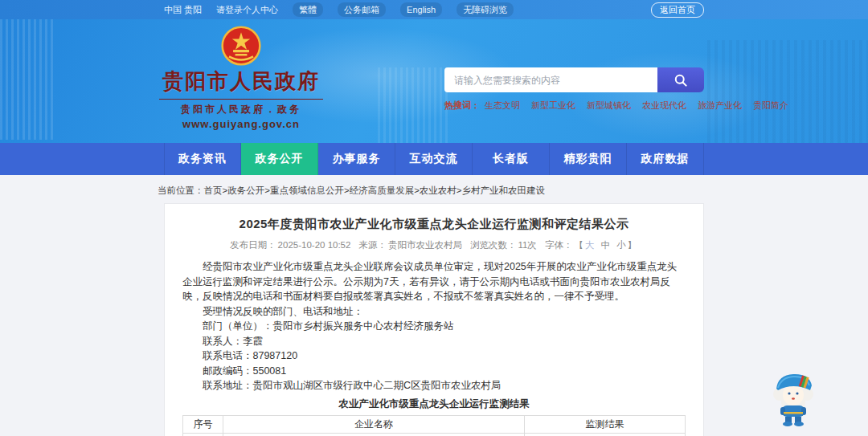  I want to click on hot-search-label: 热搜词：, so click(462, 105).